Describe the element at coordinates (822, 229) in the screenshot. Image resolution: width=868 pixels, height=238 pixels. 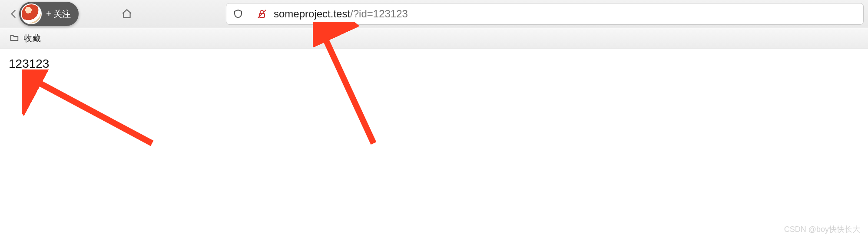
I see `watermark: CSDN @boy快快长大` at that location.